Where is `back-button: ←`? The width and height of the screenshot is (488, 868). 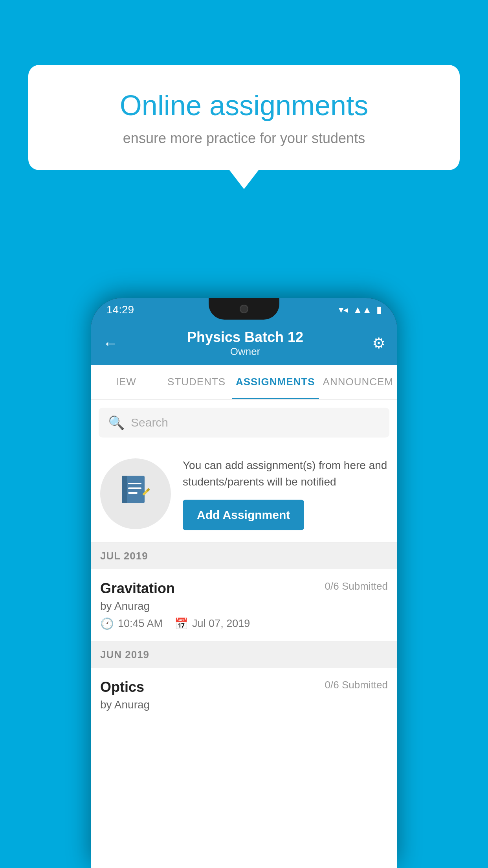
back-button: ← is located at coordinates (110, 344).